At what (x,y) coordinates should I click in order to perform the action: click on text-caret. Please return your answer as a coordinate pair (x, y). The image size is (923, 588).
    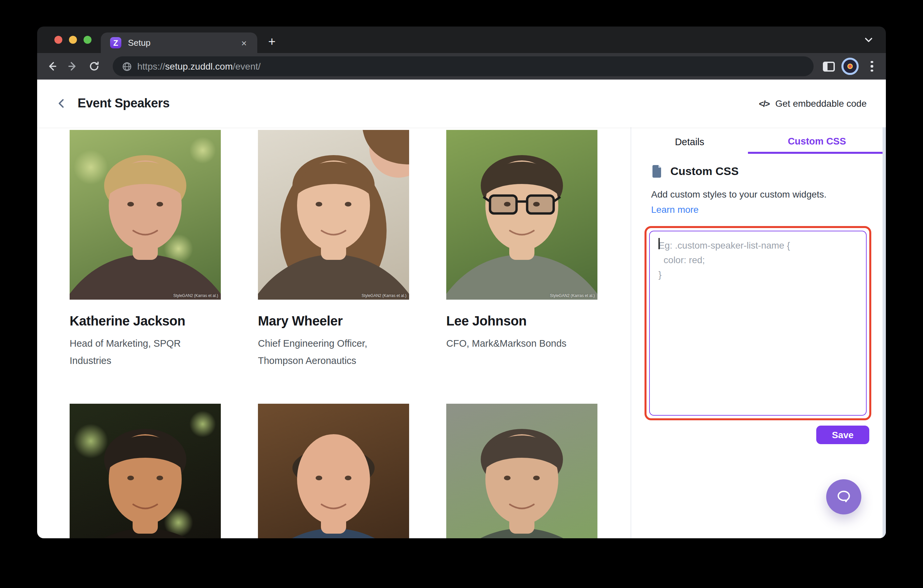
    Looking at the image, I should click on (659, 244).